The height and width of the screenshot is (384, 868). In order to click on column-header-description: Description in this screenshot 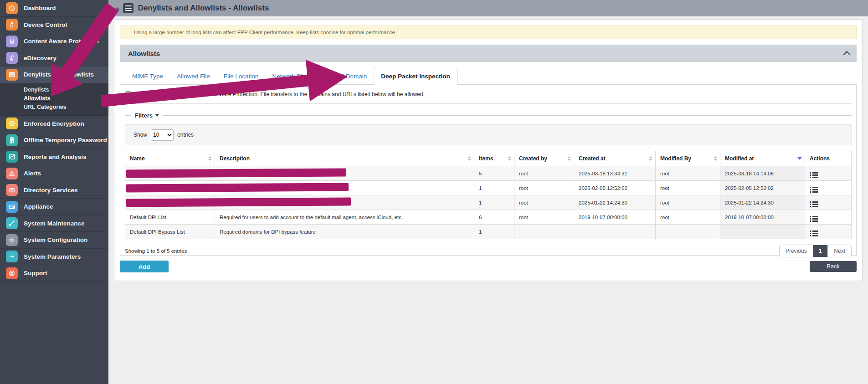, I will do `click(344, 159)`.